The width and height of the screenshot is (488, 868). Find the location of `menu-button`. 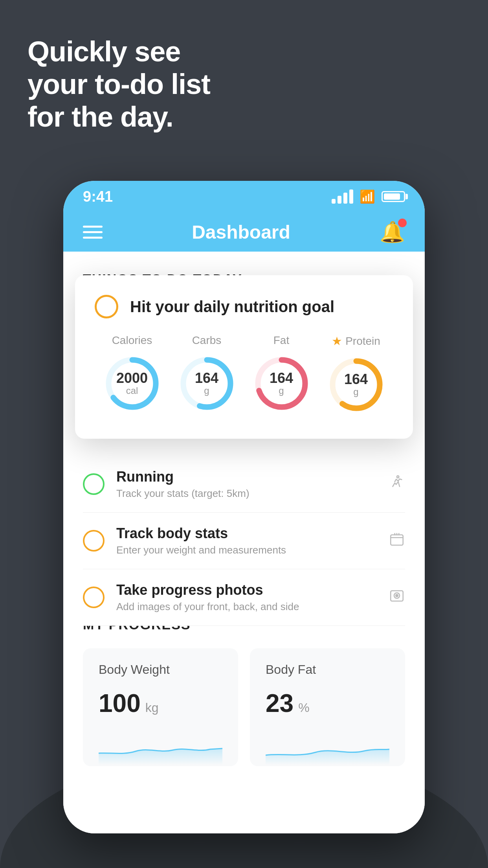

menu-button is located at coordinates (93, 232).